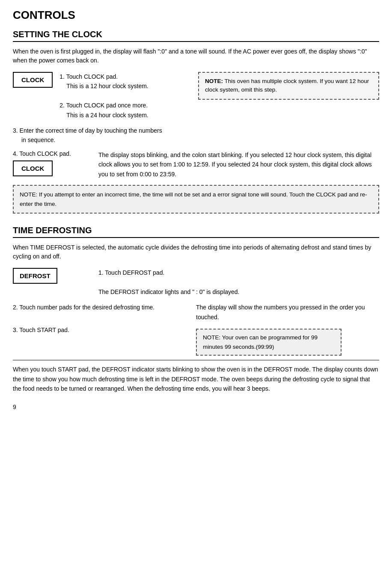  I want to click on defrost-final-text: When you touch START pad, the DEFROST in…, so click(196, 379).